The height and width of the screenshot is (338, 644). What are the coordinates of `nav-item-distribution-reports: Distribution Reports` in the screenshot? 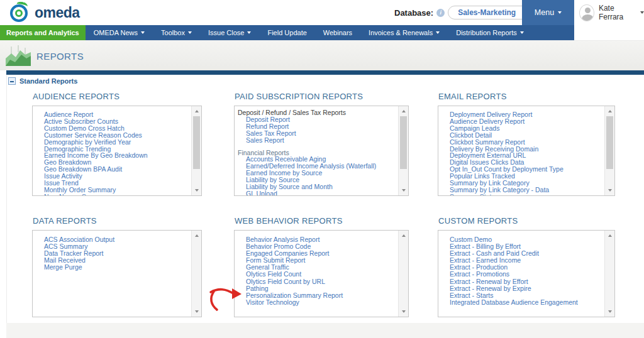 It's located at (490, 33).